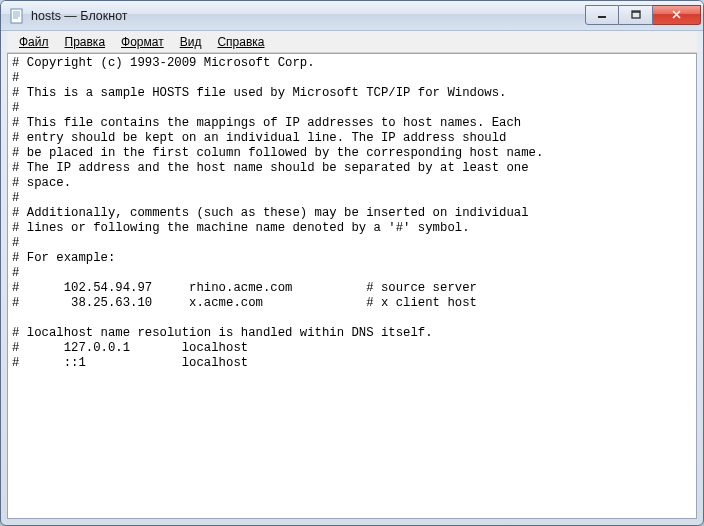  I want to click on menu-help: Справка, so click(240, 42).